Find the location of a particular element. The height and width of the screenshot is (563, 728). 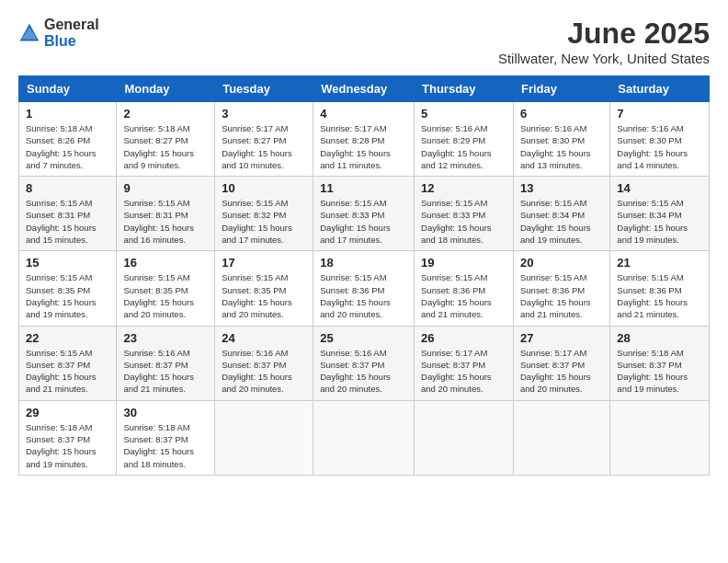

day-number: 6 is located at coordinates (562, 114).